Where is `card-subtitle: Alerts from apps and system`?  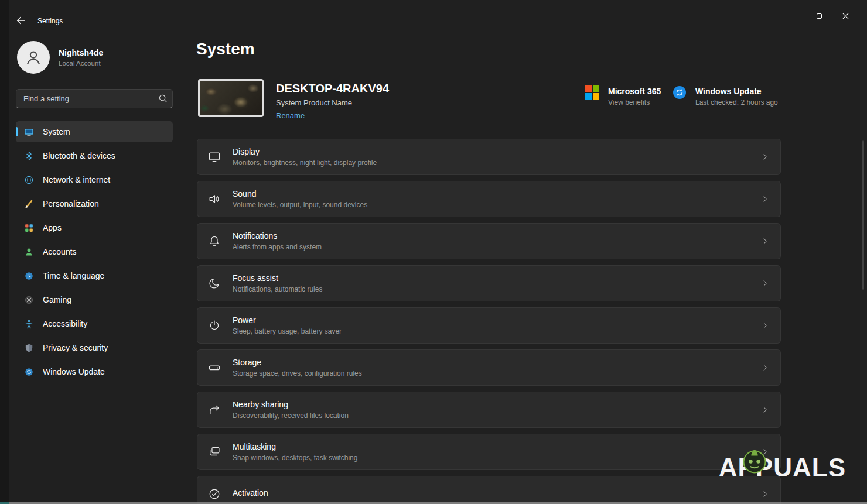 card-subtitle: Alerts from apps and system is located at coordinates (491, 247).